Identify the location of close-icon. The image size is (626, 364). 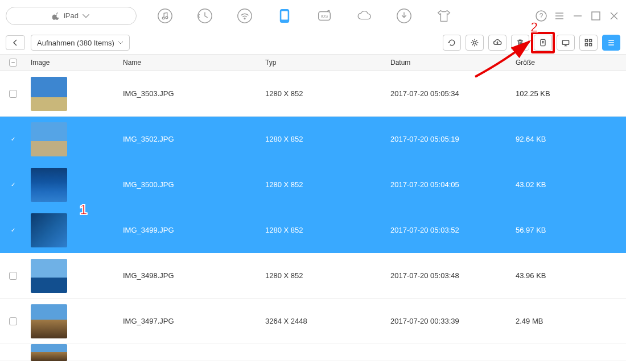
(614, 16).